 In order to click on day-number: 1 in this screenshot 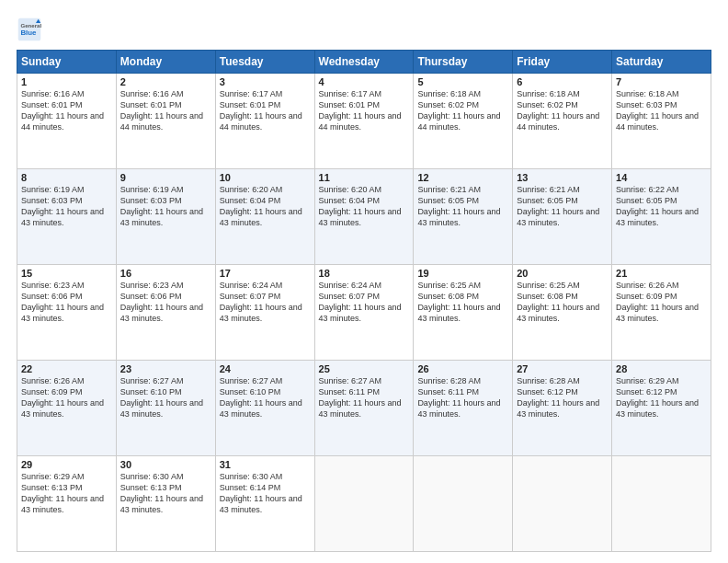, I will do `click(66, 82)`.